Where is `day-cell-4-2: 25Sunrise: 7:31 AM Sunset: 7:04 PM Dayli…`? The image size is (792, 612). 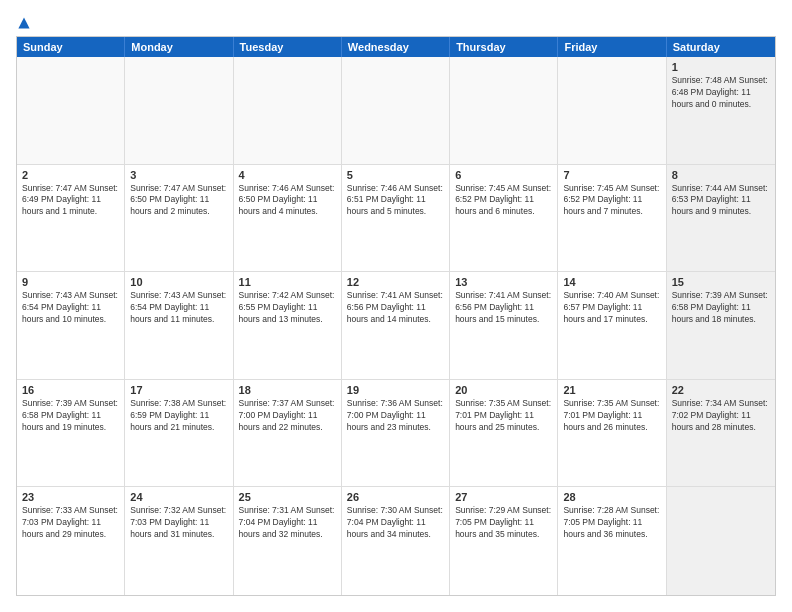 day-cell-4-2: 25Sunrise: 7:31 AM Sunset: 7:04 PM Dayli… is located at coordinates (288, 541).